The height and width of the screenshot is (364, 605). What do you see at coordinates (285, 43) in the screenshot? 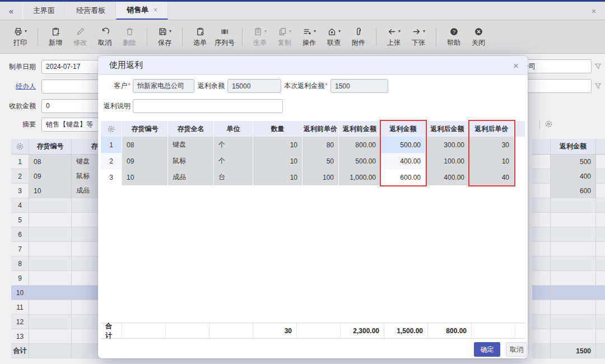
I see `toolbar-button-label: 复制` at bounding box center [285, 43].